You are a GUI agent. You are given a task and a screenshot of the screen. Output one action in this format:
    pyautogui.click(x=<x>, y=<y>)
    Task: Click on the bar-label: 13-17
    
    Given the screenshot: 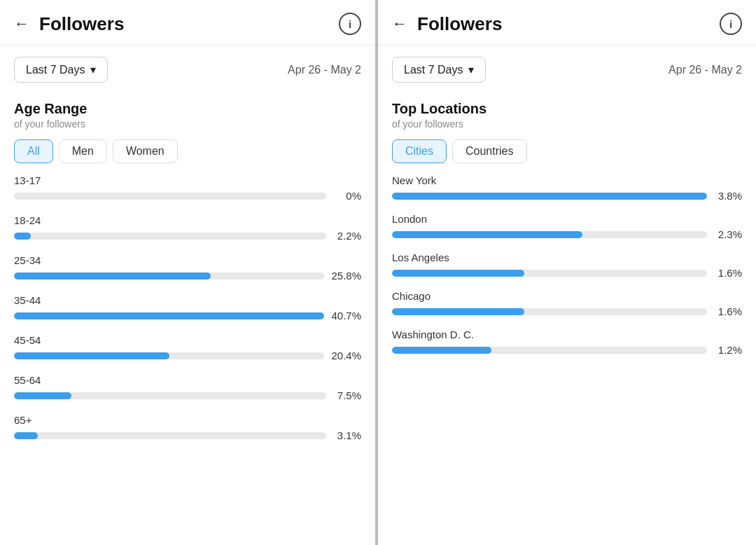 What is the action you would take?
    pyautogui.click(x=188, y=181)
    